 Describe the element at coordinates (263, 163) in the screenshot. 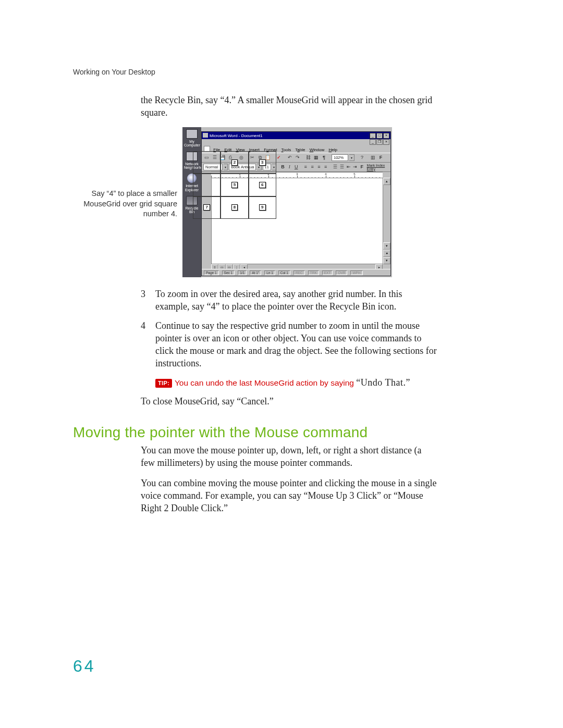

I see `mousegrid-cell-3: 3` at that location.